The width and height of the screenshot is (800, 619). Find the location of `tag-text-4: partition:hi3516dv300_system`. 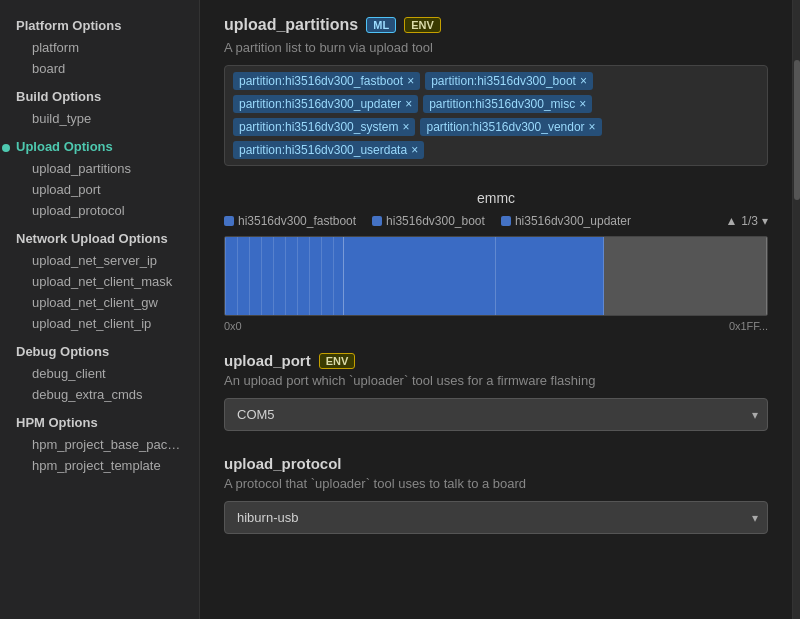

tag-text-4: partition:hi3516dv300_system is located at coordinates (318, 127).